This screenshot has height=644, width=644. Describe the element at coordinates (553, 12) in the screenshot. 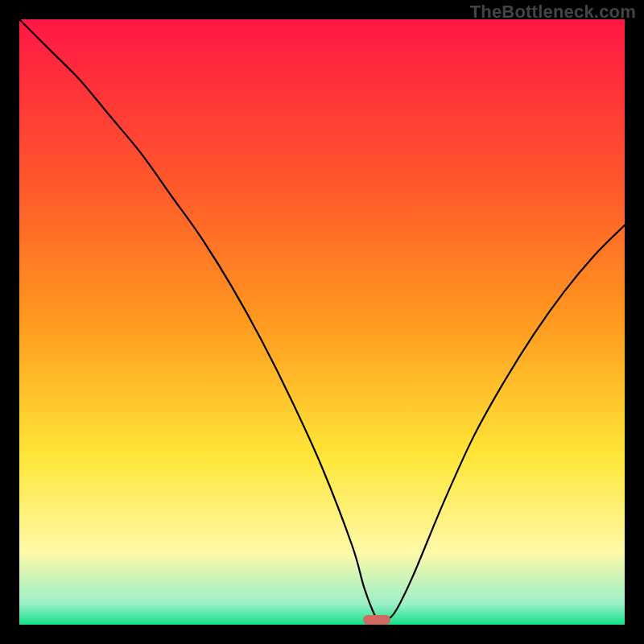

I see `watermark-text: TheBottleneck.com` at that location.